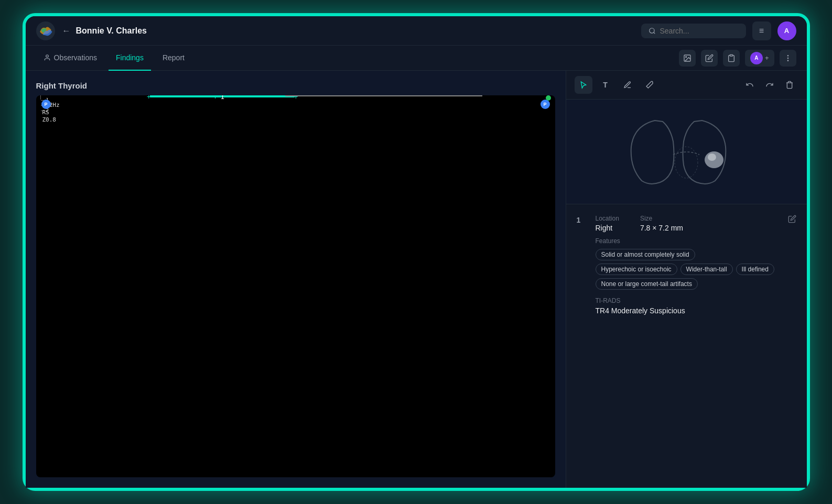 This screenshot has width=832, height=504. What do you see at coordinates (750, 85) in the screenshot?
I see `undo-icon` at bounding box center [750, 85].